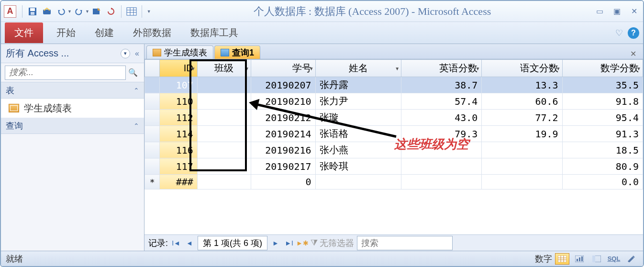 The height and width of the screenshot is (267, 644). What do you see at coordinates (442, 68) in the screenshot?
I see `col-header-english: 英语分数▼` at bounding box center [442, 68].